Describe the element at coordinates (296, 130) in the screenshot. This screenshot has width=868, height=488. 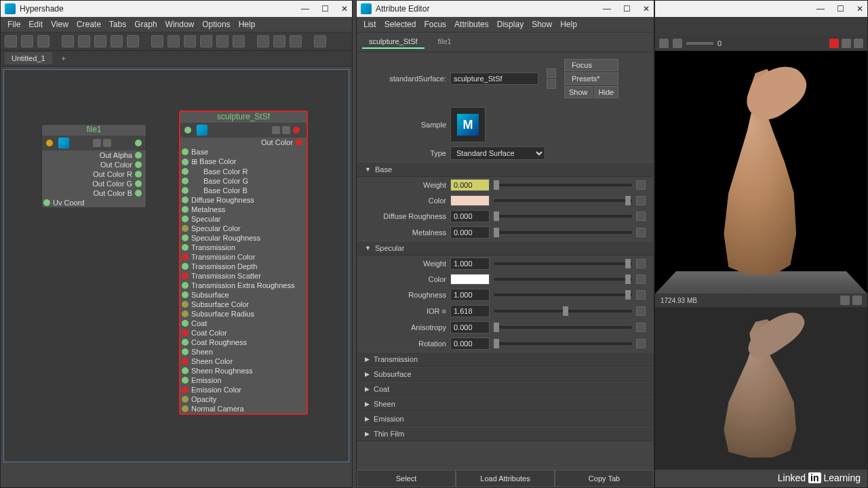
I see `sculpt-out-port` at that location.